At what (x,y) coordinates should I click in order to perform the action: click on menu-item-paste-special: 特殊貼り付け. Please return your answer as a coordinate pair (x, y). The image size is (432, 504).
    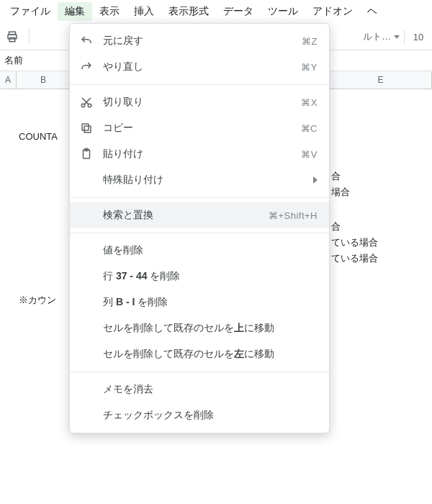
    Looking at the image, I should click on (199, 180).